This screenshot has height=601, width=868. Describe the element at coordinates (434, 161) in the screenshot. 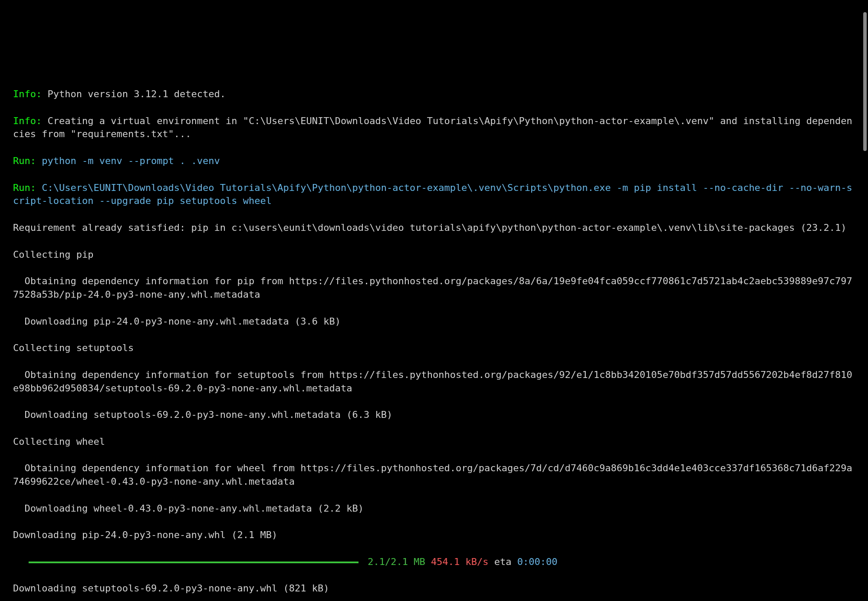

I see `log-line: Run: python -m venv --prompt . .venv` at that location.